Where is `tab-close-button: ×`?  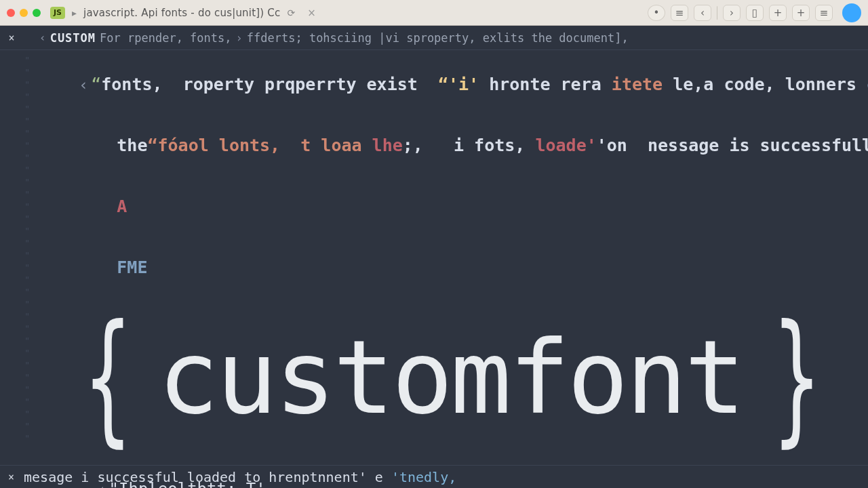
tab-close-button: × is located at coordinates (312, 13).